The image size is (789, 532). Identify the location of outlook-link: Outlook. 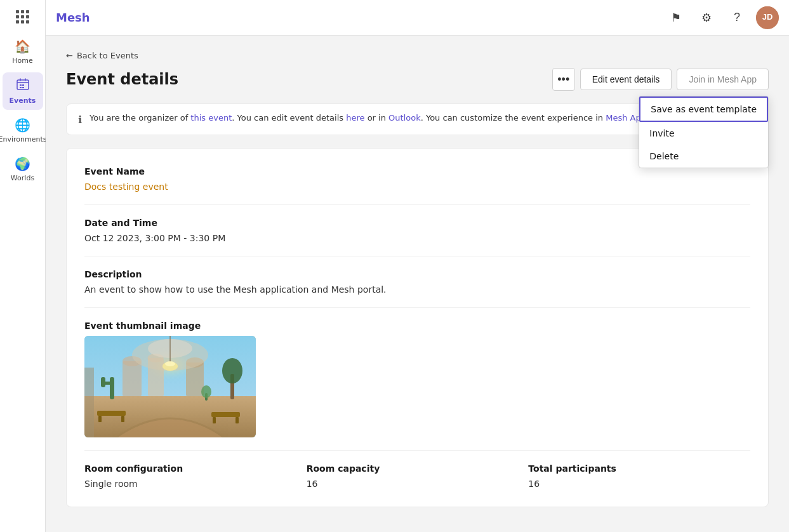
(405, 118).